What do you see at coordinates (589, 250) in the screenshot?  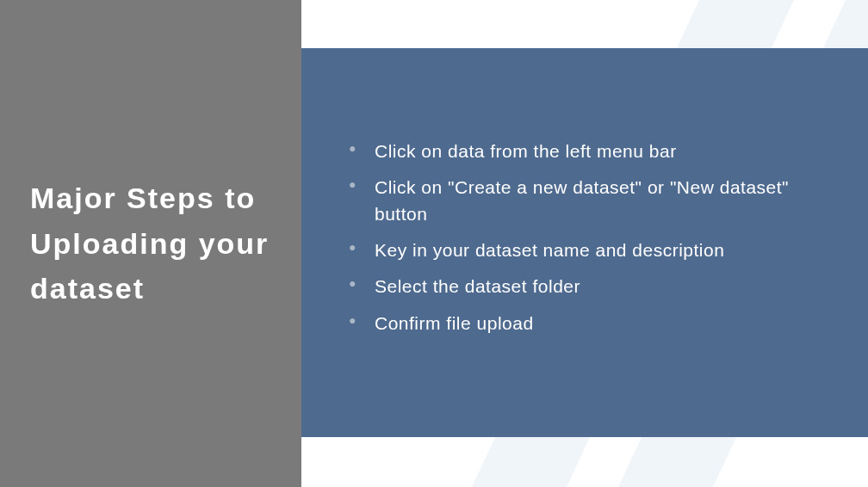 I see `list-item: Key in your dataset name and description` at bounding box center [589, 250].